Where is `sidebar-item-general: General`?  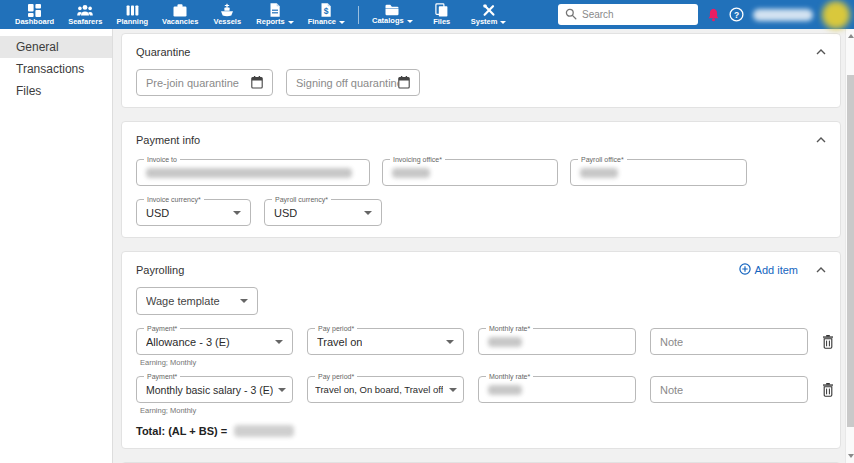
sidebar-item-general: General is located at coordinates (56, 47).